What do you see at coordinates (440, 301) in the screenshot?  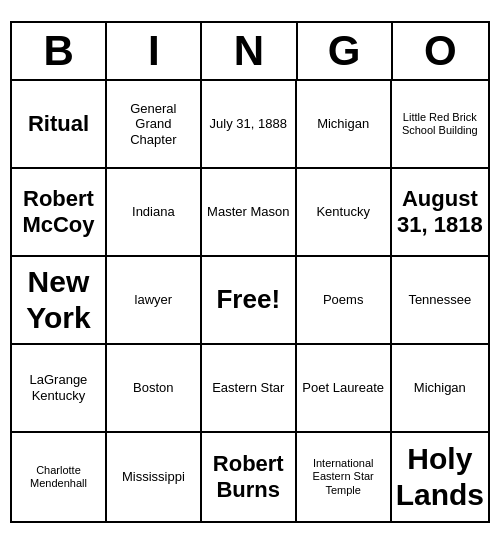 I see `bingo-cell-14: Tennessee` at bounding box center [440, 301].